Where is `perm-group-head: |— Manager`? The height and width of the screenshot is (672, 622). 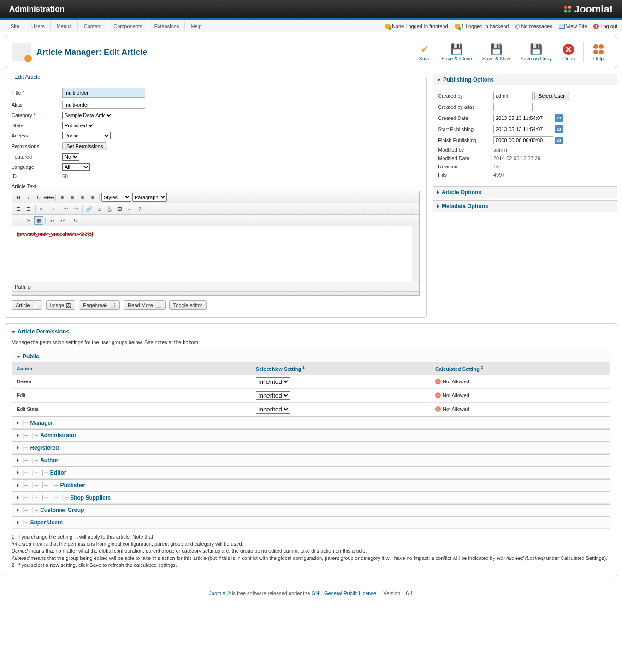 perm-group-head: |— Manager is located at coordinates (311, 423).